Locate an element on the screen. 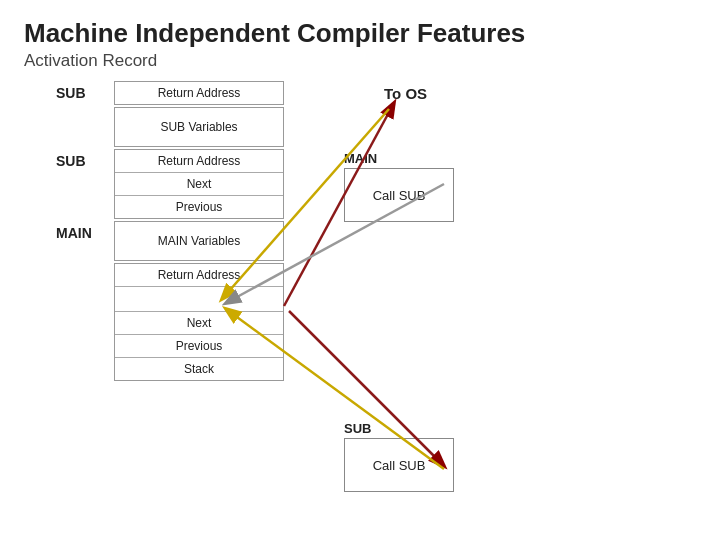  sub-return-row: Return Address is located at coordinates (199, 162).